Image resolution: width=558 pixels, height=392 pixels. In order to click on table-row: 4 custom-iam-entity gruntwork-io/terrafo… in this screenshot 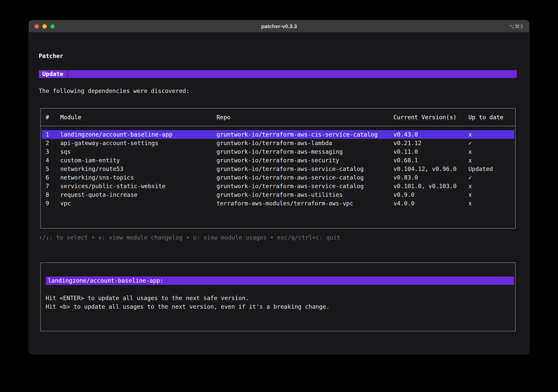, I will do `click(278, 160)`.